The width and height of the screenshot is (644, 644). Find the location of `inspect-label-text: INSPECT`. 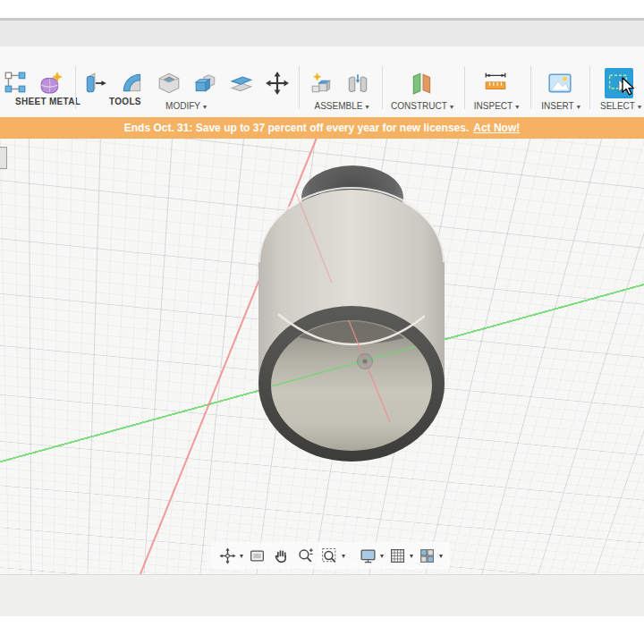

inspect-label-text: INSPECT is located at coordinates (494, 106).